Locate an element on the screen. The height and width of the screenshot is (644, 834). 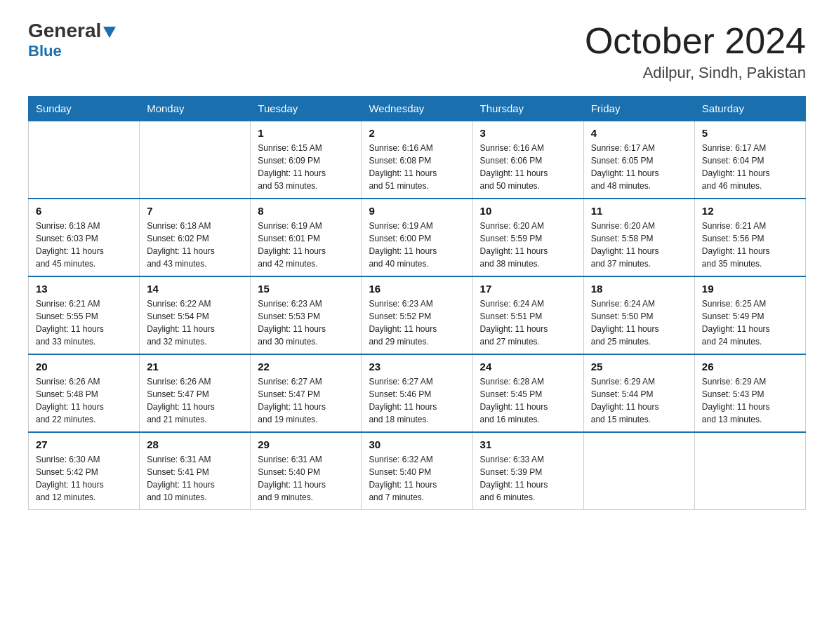
day-number: 15 is located at coordinates (306, 289).